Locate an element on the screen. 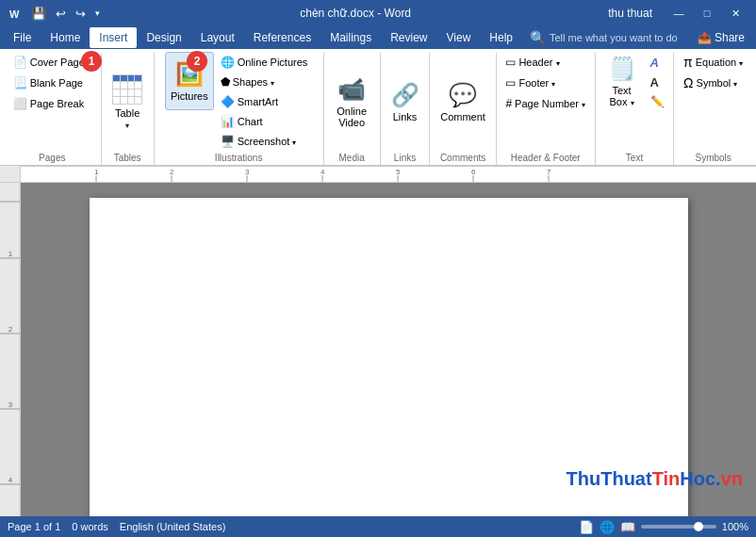  title-bar-title: chèn chữ.docx - Word is located at coordinates (355, 13).